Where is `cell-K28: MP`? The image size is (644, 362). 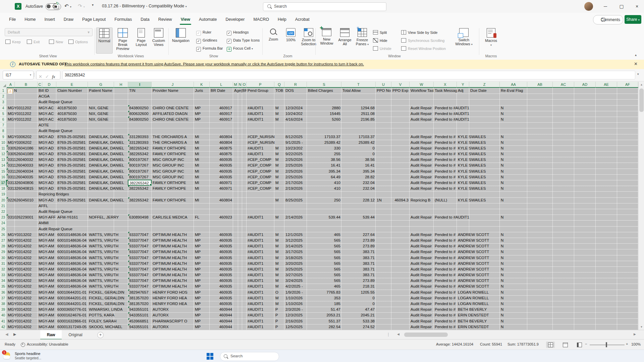
cell-K28: MP is located at coordinates (202, 246).